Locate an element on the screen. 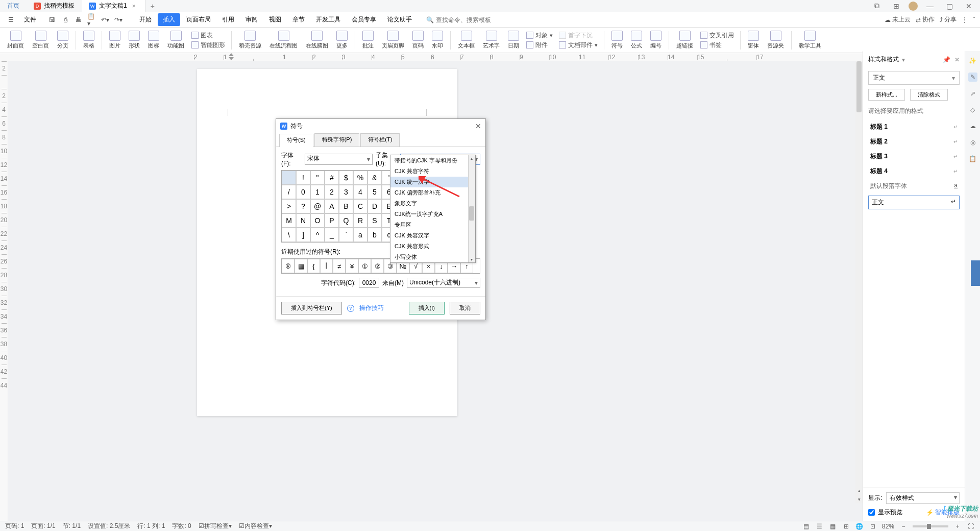  tab-templates: D 找稻壳模板 is located at coordinates (54, 6).